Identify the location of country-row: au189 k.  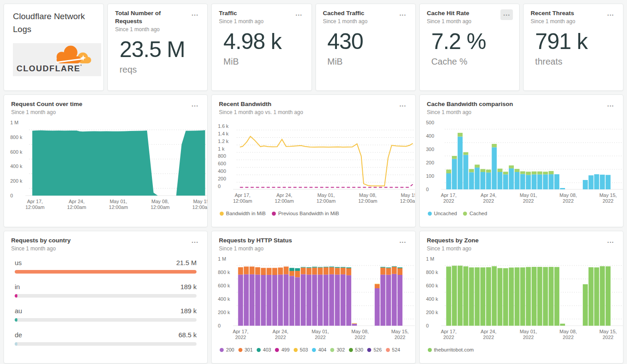
(106, 315).